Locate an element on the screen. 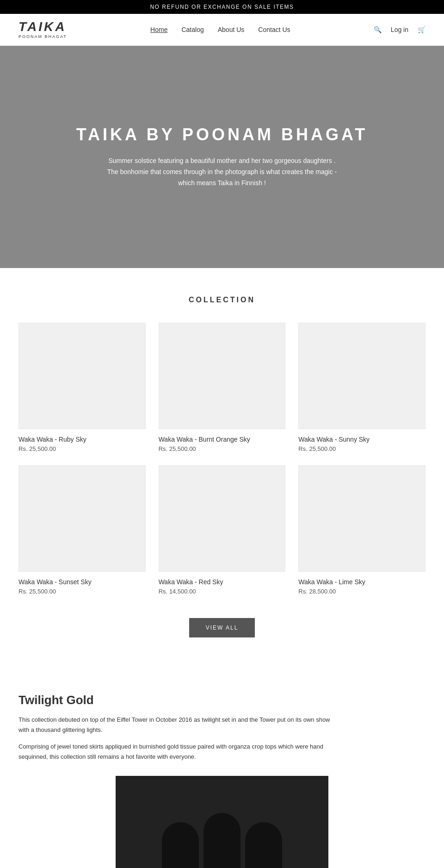  nav-about-us: About Us is located at coordinates (231, 30).